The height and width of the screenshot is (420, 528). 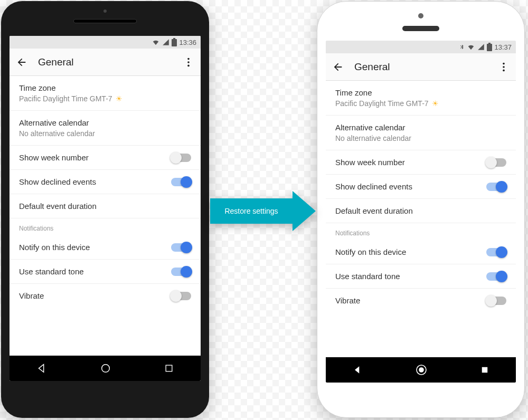 I want to click on status-bar: 13:36, so click(x=105, y=42).